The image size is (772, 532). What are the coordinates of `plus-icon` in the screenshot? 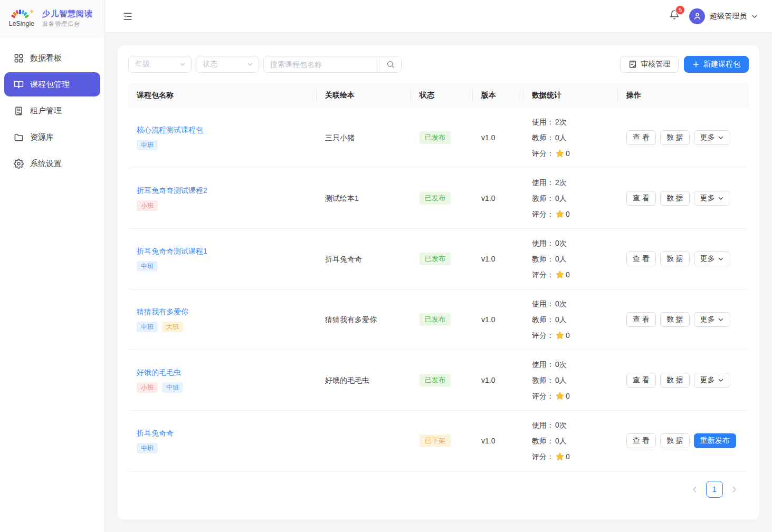 It's located at (696, 64).